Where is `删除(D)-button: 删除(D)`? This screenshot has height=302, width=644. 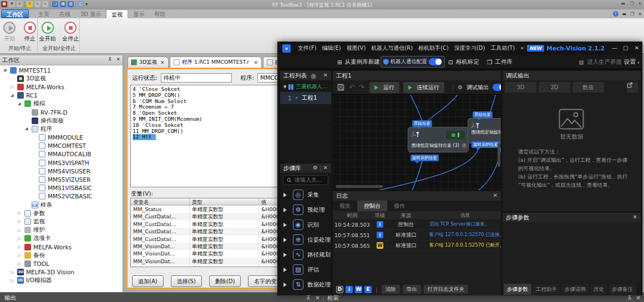 删除(D)-button: 删除(D) is located at coordinates (225, 281).